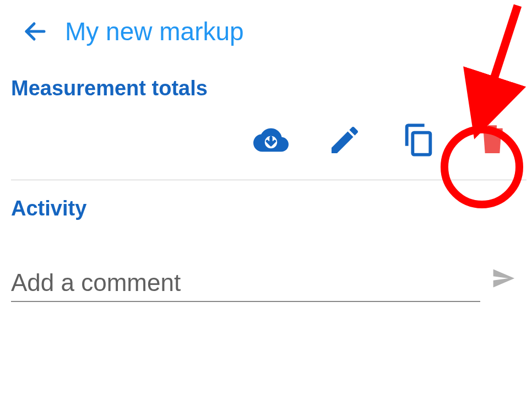  I want to click on markup-title: My new markup, so click(154, 31).